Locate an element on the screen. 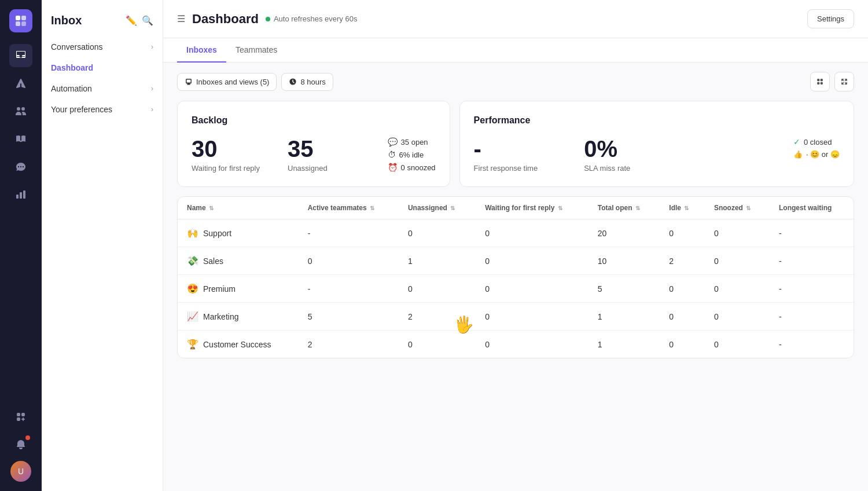 The image size is (868, 491). cell-name: 💸 Sales is located at coordinates (238, 261).